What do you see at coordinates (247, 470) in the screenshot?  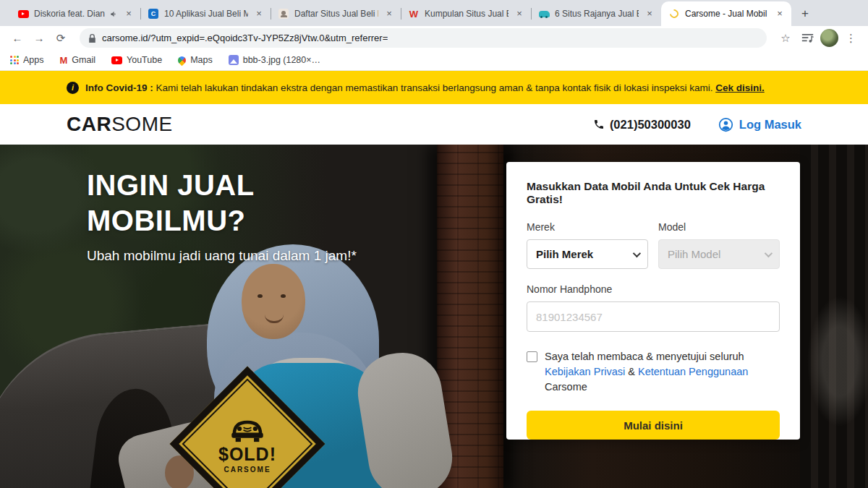 I see `sold-sign-brand: CARSOME` at bounding box center [247, 470].